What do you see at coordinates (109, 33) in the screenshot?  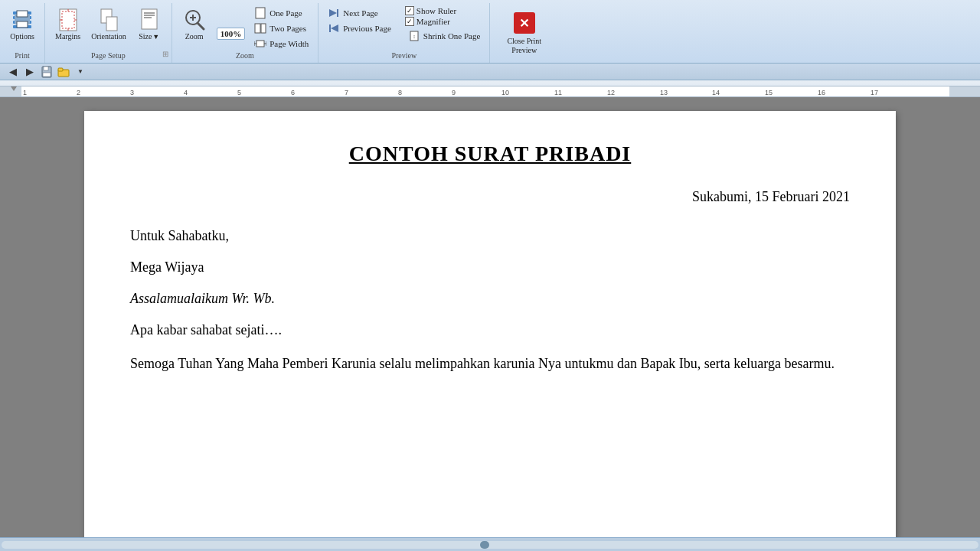 I see `ribbon-group-page-setup: Margins Orientation` at bounding box center [109, 33].